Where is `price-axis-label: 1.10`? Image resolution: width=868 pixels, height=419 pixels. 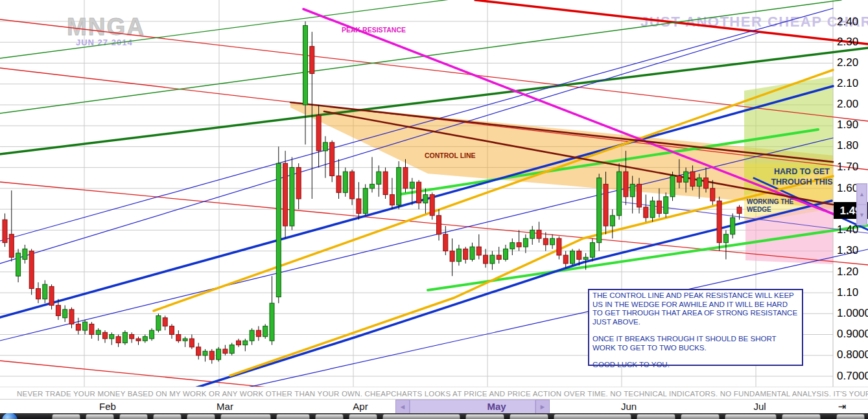 price-axis-label: 1.10 is located at coordinates (848, 293).